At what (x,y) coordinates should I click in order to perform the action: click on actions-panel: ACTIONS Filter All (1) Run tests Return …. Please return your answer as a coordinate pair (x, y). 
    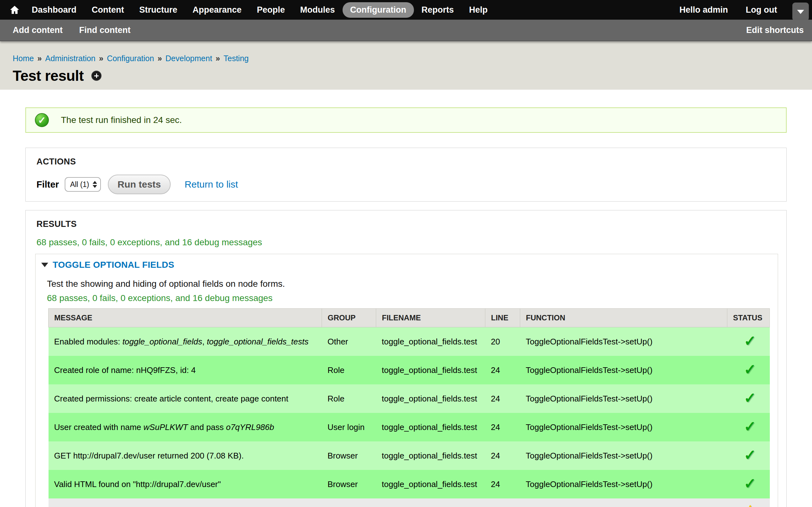
    Looking at the image, I should click on (406, 174).